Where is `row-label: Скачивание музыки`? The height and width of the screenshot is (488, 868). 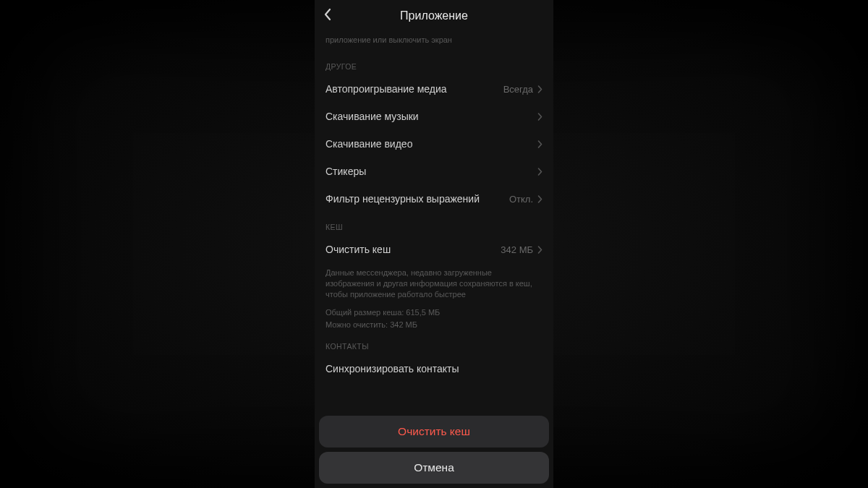 row-label: Скачивание музыки is located at coordinates (372, 116).